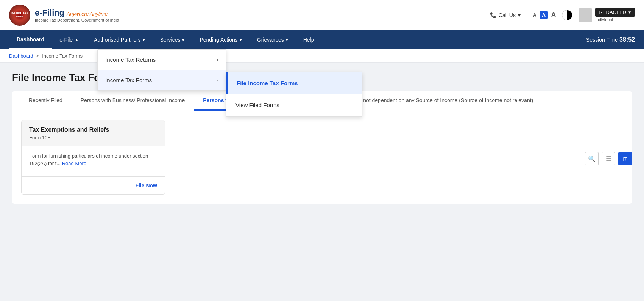  What do you see at coordinates (507, 15) in the screenshot?
I see `call-us-label: Call Us` at bounding box center [507, 15].